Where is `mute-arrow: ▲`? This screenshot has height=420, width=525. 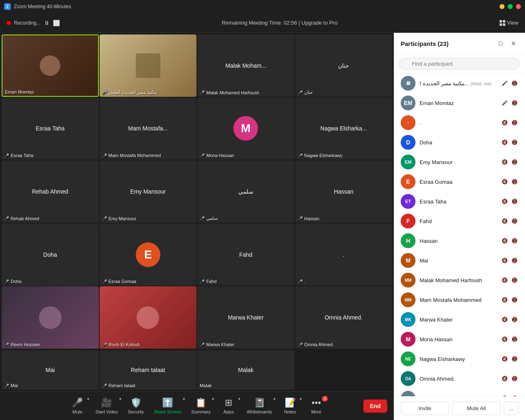
mute-arrow: ▲ is located at coordinates (88, 399).